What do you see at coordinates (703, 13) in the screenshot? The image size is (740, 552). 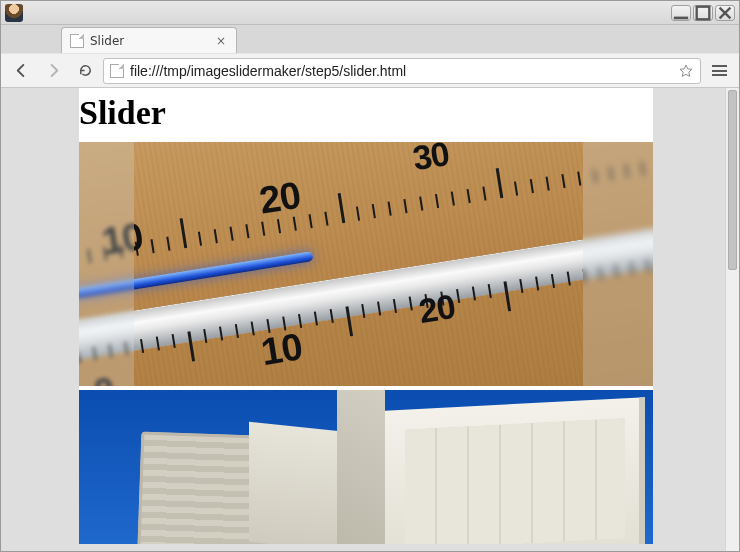 I see `maximize-icon` at bounding box center [703, 13].